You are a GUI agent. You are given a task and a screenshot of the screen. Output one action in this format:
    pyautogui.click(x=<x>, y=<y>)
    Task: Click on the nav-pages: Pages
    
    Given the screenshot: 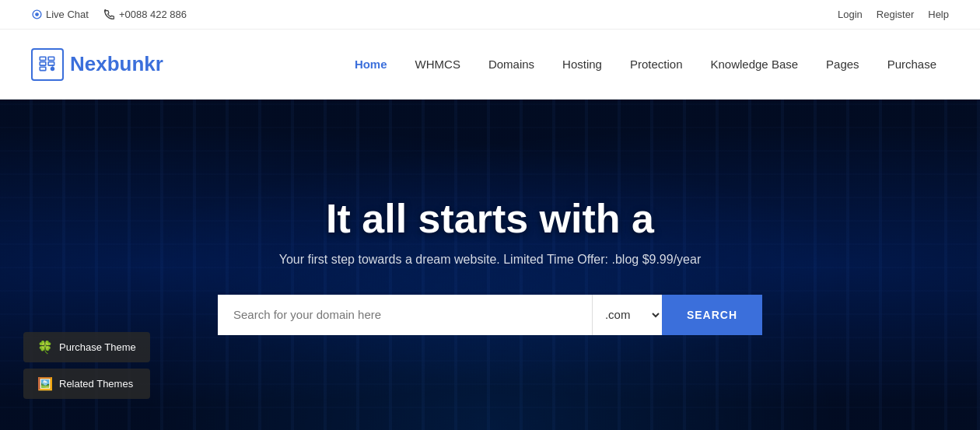 What is the action you would take?
    pyautogui.click(x=843, y=64)
    